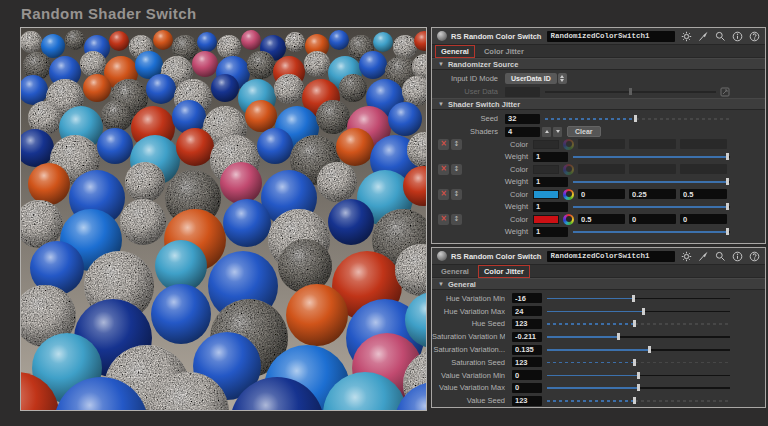 This screenshot has width=768, height=426. I want to click on shaders-input, so click(522, 132).